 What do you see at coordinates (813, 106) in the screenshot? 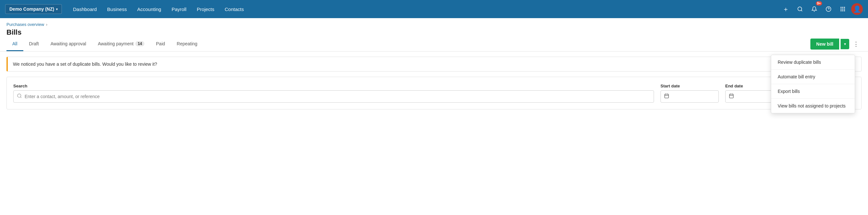
I see `dropdown-view-unassigned: View bills not assigned to projects` at bounding box center [813, 106].